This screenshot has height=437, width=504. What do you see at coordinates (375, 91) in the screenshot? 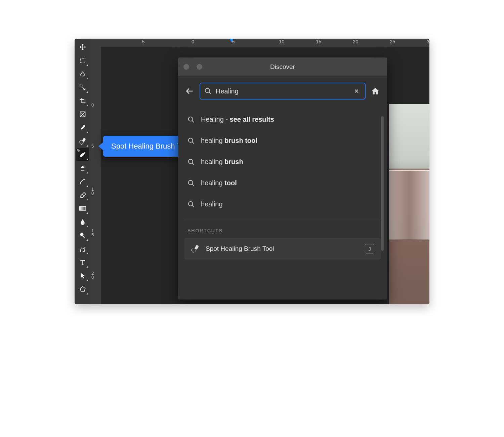
I see `home-button` at bounding box center [375, 91].